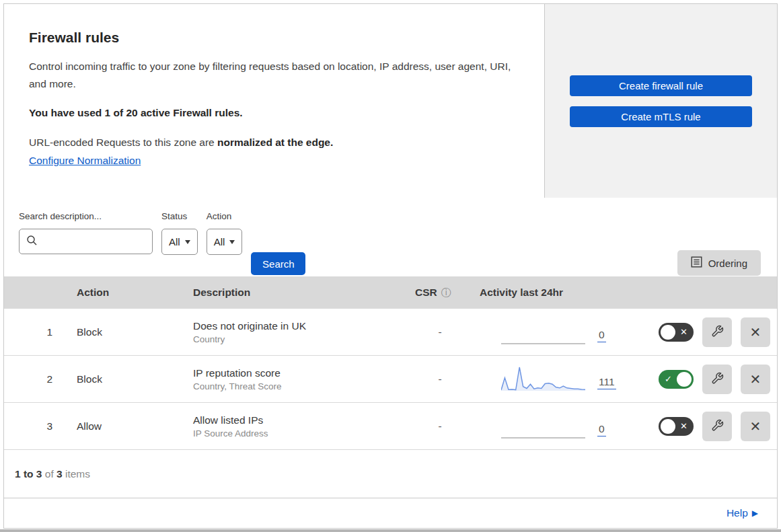  I want to click on rule-criteria: Country, so click(298, 339).